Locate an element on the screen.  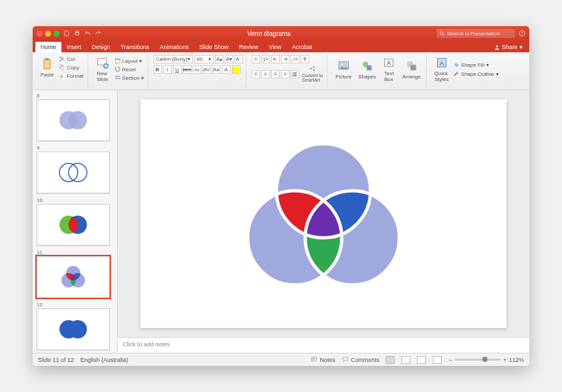
smartart-button: Convert to SmartArt is located at coordinates (312, 74).